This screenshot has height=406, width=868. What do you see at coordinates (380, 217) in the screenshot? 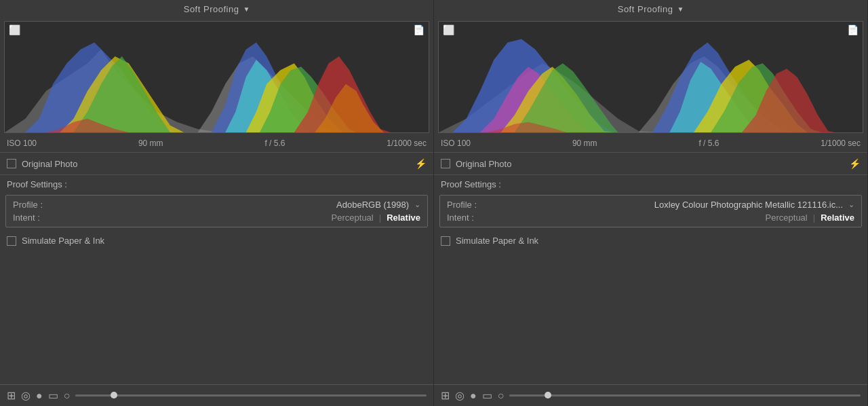
I see `left-intent-sep: |` at bounding box center [380, 217].